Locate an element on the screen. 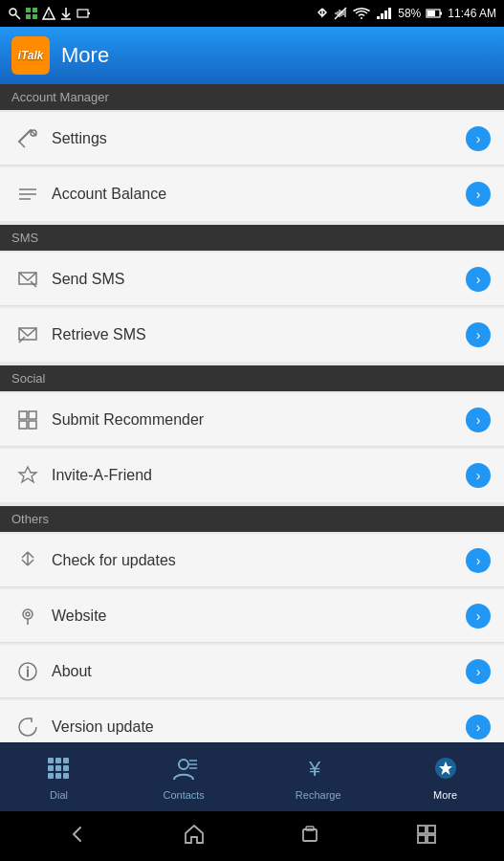  menu-item-website: Website › is located at coordinates (252, 616).